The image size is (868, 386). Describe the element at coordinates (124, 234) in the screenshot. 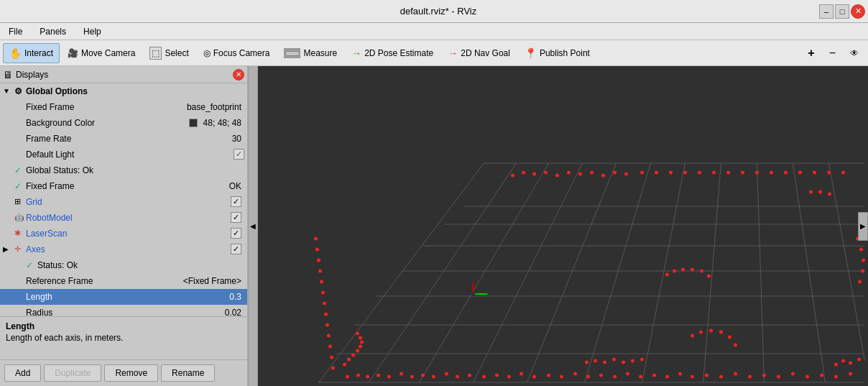

I see `tree-row-laser-scan: ✱ LaserScan ✓` at that location.